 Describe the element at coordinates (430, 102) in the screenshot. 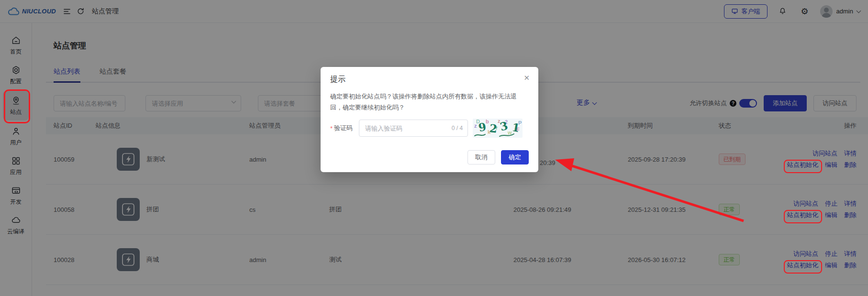

I see `dialog-message: 确定要初始化站点吗？该操作将删除站点内所有数据，该操作无法退回，确定要继续初始化…` at that location.